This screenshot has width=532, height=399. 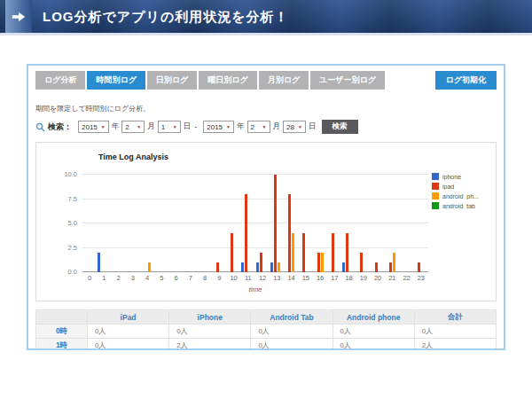 What do you see at coordinates (266, 317) in the screenshot?
I see `table-header-row: iPadiPhoneAndroid TabAndroid phone合計` at bounding box center [266, 317].